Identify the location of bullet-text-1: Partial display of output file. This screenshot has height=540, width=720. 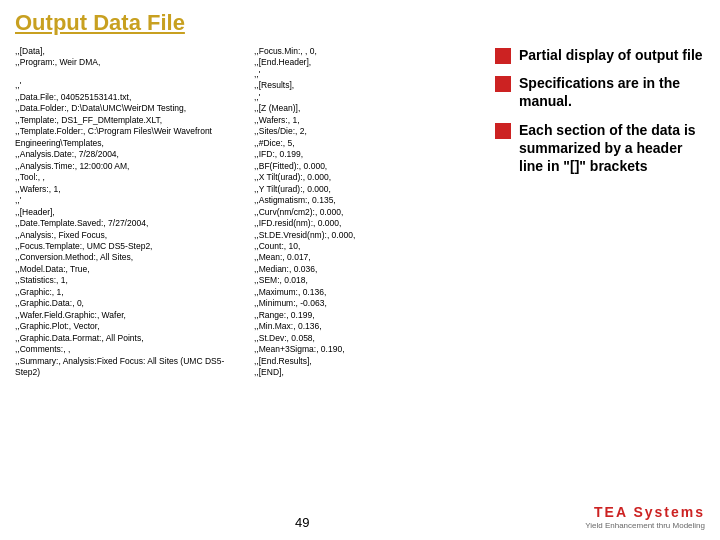
(611, 55).